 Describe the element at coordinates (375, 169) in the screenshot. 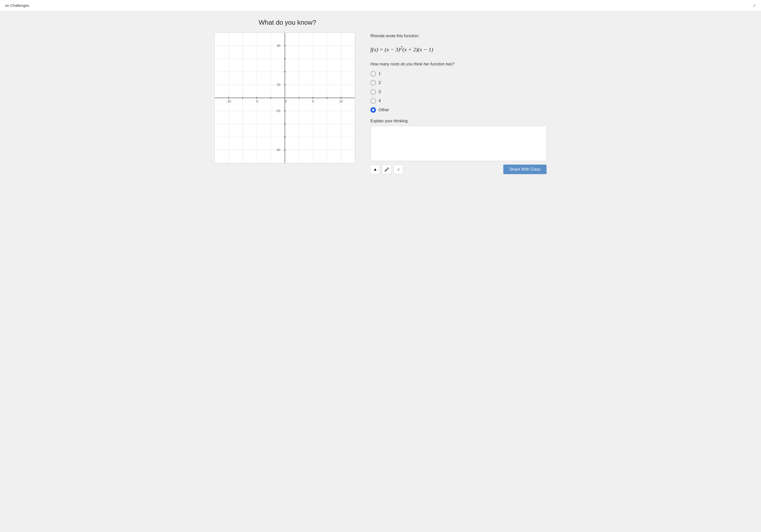

I see `image-icon: ▲` at that location.